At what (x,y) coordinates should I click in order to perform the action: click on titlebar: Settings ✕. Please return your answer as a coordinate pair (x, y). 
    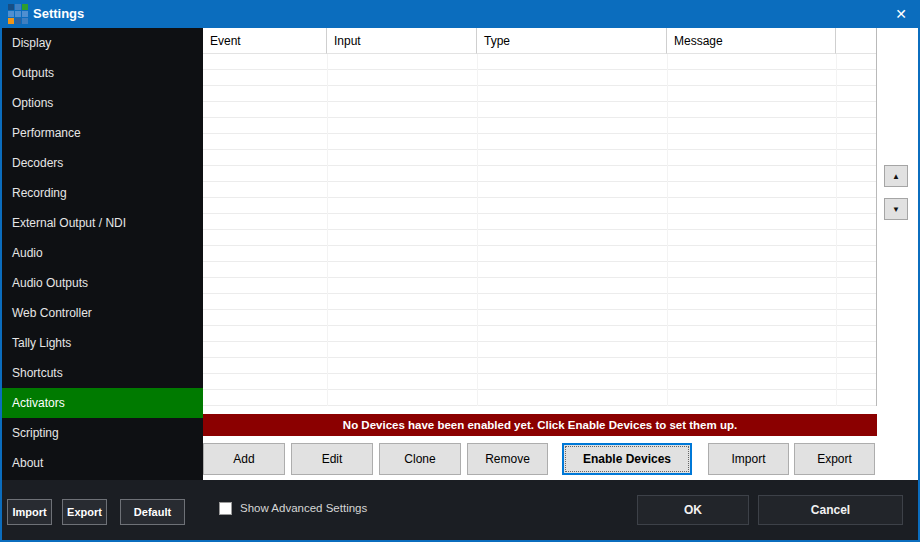
    Looking at the image, I should click on (460, 14).